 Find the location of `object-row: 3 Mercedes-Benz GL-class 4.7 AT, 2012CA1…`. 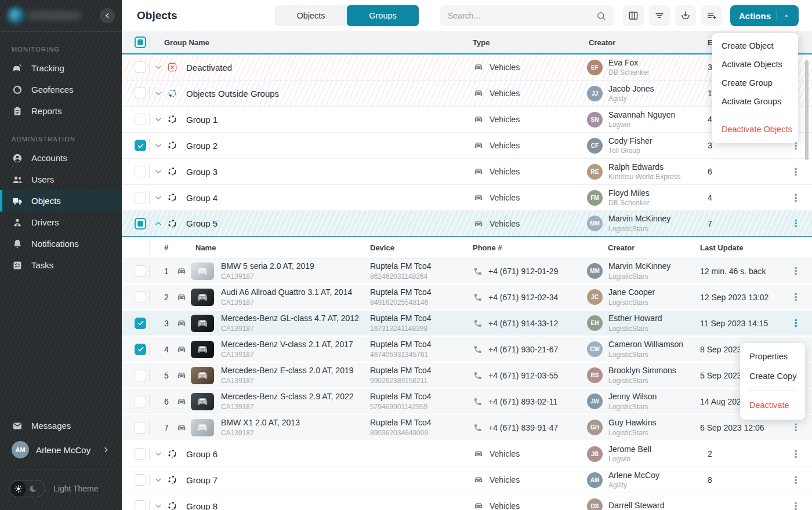

object-row: 3 Mercedes-Benz GL-class 4.7 AT, 2012CA1… is located at coordinates (467, 323).